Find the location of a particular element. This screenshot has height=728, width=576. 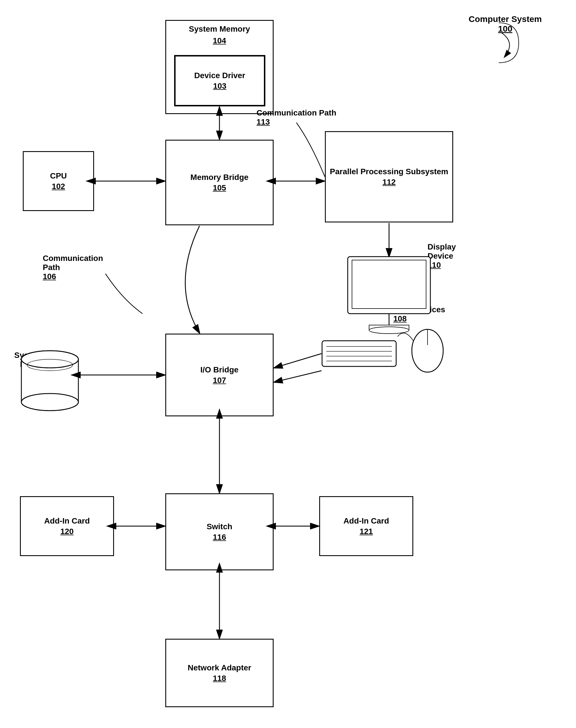

input-devices-text: Input Devices is located at coordinates (419, 310).